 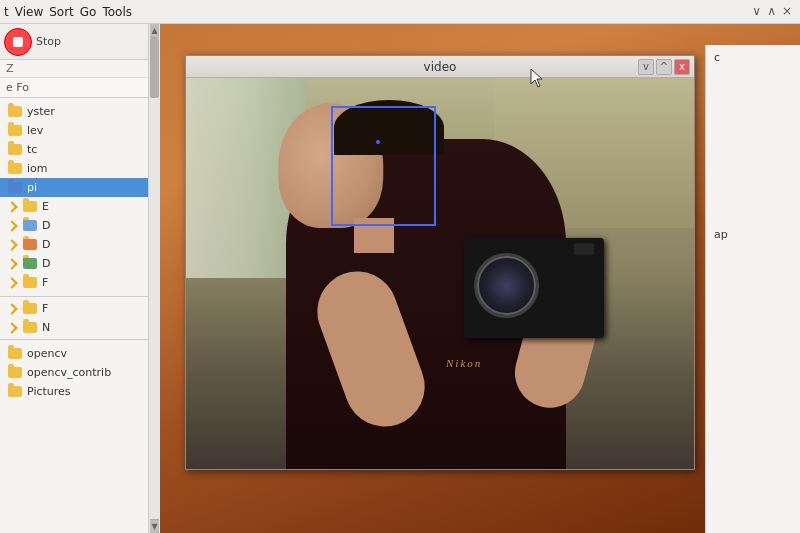 I want to click on scrollbar-down: ▼, so click(x=154, y=526).